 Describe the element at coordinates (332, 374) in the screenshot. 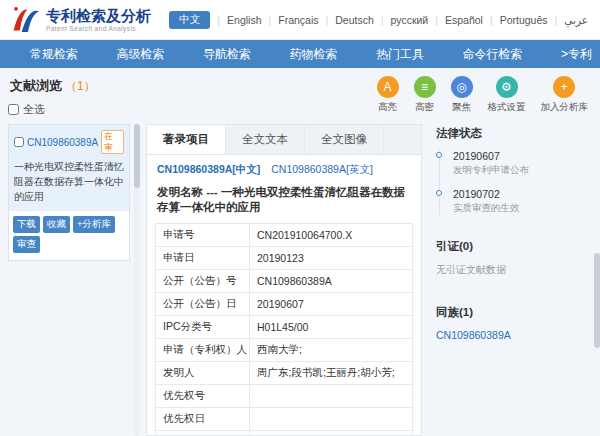

I see `field-value: 周广东;段书凯;王丽丹;胡小芳;` at that location.